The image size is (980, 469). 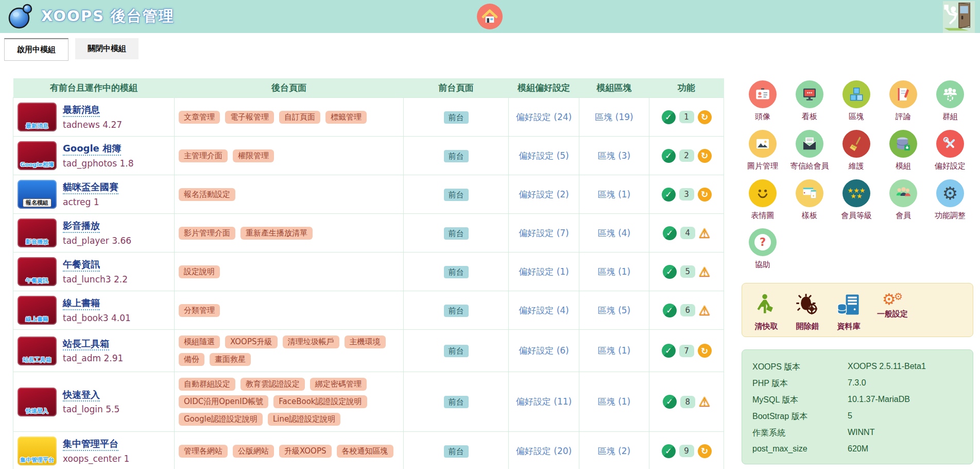 I want to click on admin-page-button: 備份, so click(x=192, y=360).